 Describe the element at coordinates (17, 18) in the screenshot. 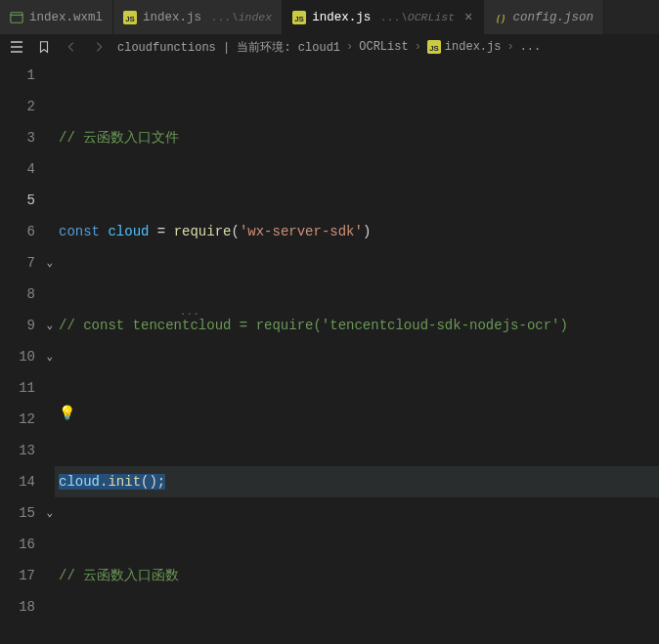

I see `wxml-file-icon` at that location.